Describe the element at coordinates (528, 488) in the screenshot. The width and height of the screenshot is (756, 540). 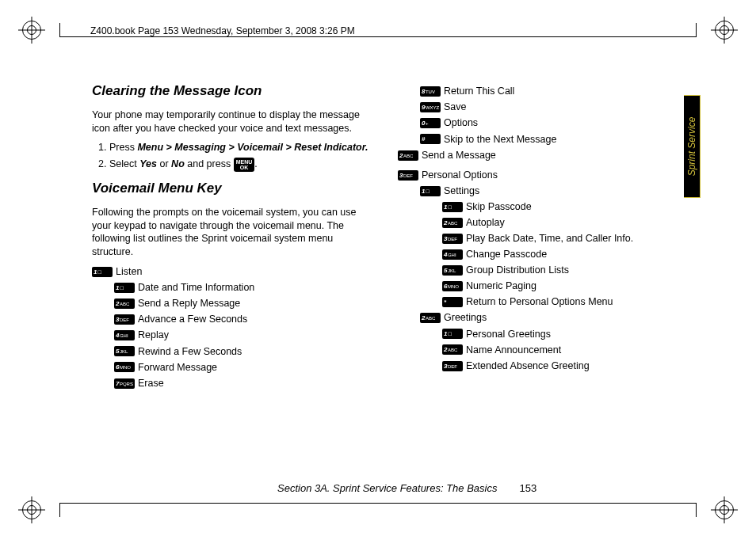
I see `page-number: 153` at that location.